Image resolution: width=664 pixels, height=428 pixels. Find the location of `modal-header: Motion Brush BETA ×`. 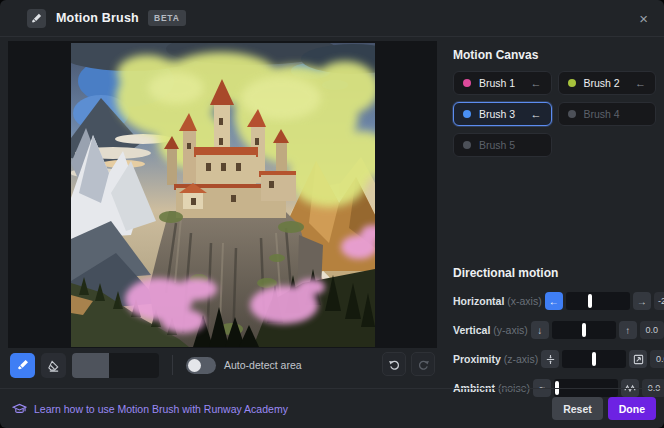

modal-header: Motion Brush BETA × is located at coordinates (332, 18).